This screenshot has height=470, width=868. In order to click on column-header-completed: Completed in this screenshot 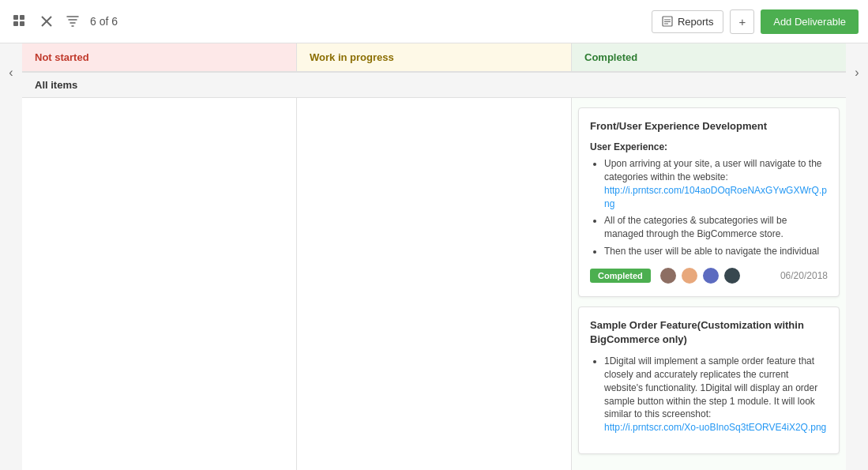, I will do `click(709, 58)`.